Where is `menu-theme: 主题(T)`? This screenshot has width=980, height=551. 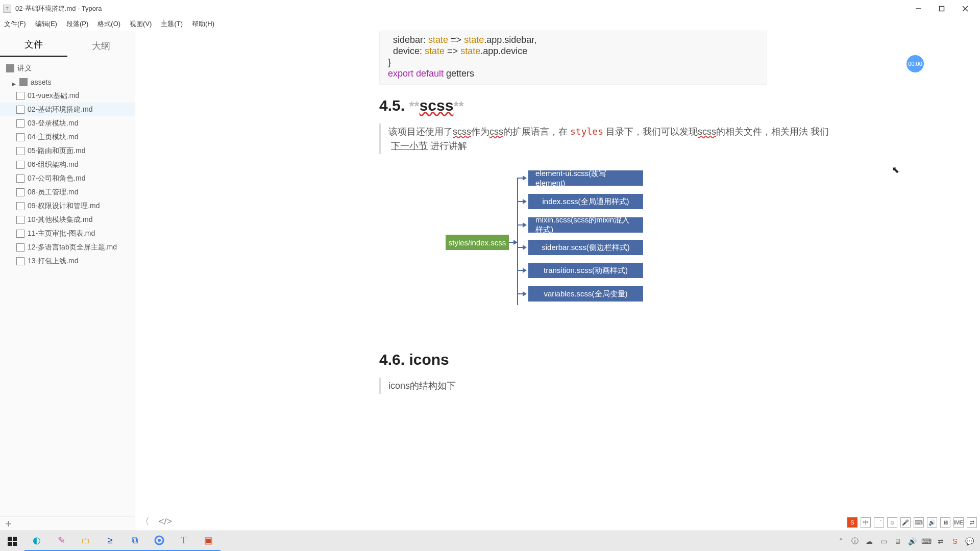 menu-theme: 主题(T) is located at coordinates (172, 24).